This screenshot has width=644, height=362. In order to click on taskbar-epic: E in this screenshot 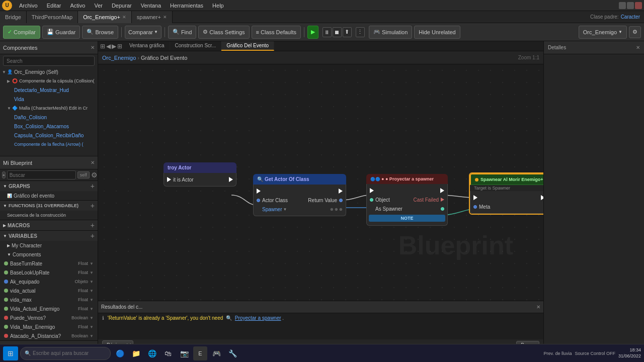, I will do `click(200, 353)`.